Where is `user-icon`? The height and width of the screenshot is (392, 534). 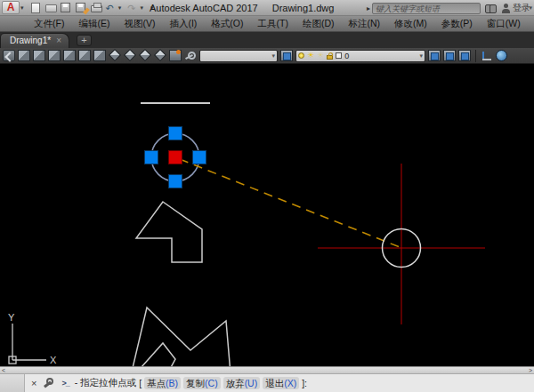
user-icon is located at coordinates (506, 9).